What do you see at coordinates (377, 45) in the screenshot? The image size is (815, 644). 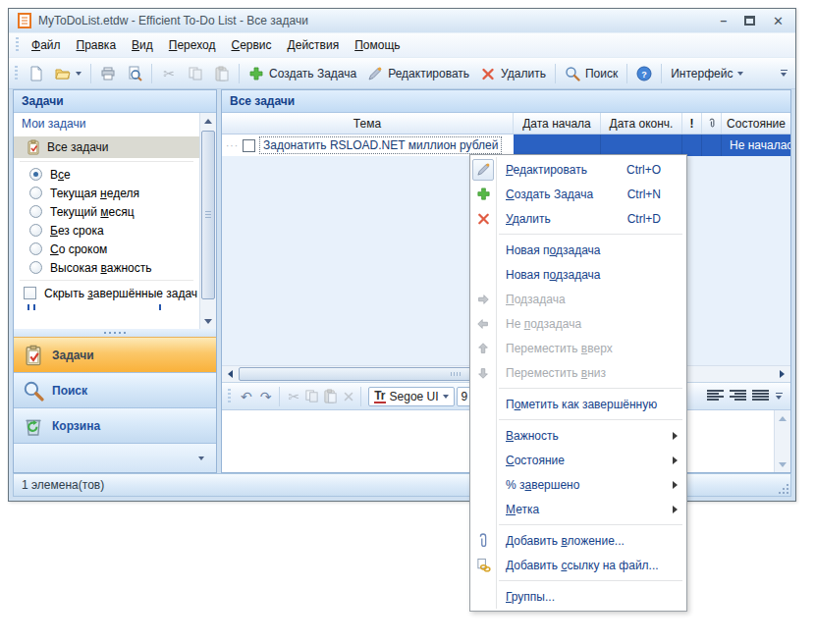 I see `menu-help: Помощь` at bounding box center [377, 45].